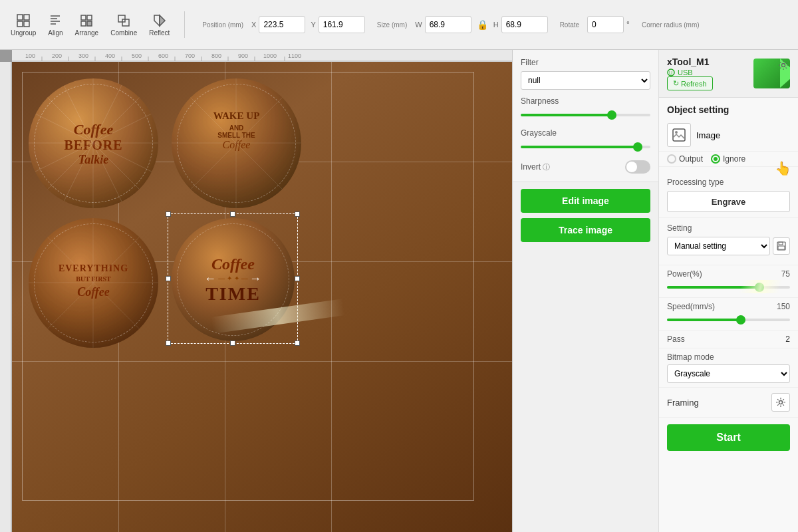 Image resolution: width=798 pixels, height=532 pixels. I want to click on position-section-label: Position (mm), so click(223, 25).